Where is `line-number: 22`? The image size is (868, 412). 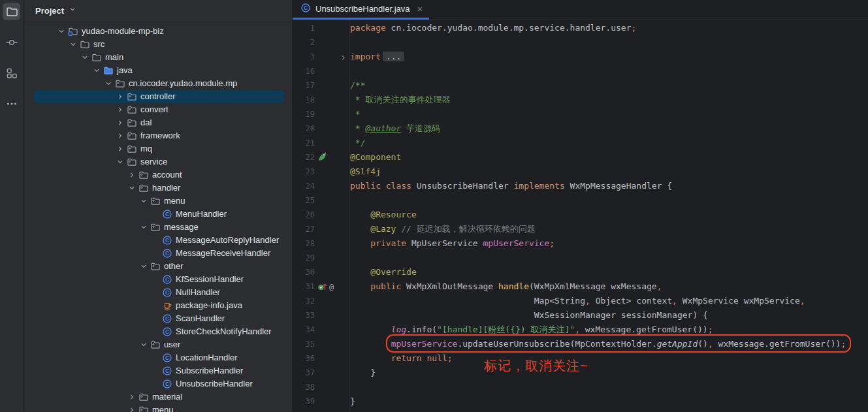 line-number: 22 is located at coordinates (304, 157).